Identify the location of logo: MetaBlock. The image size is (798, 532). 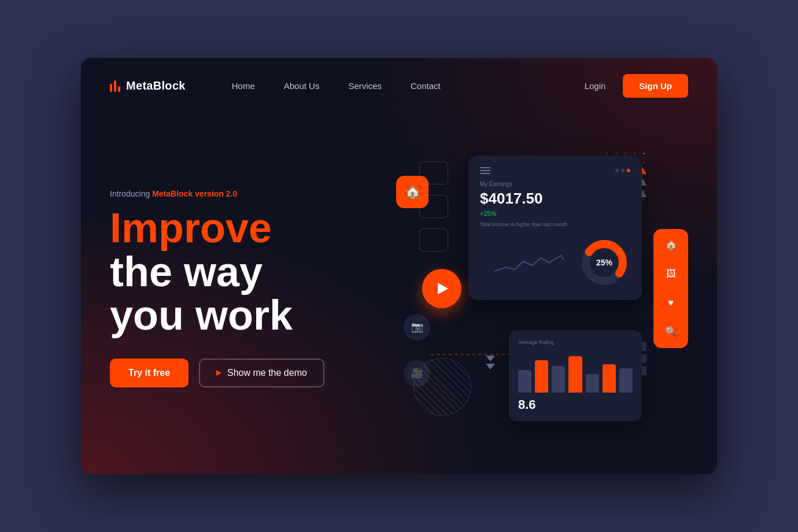
(148, 86).